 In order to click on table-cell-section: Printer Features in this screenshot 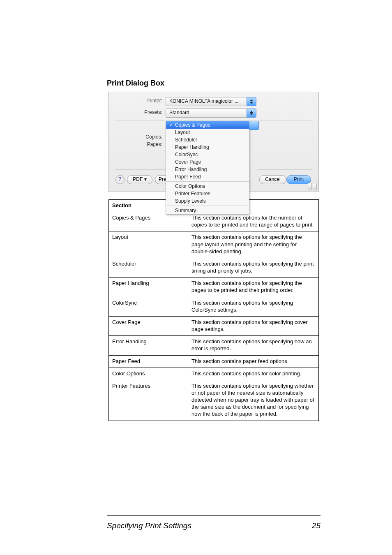, I will do `click(149, 400)`.